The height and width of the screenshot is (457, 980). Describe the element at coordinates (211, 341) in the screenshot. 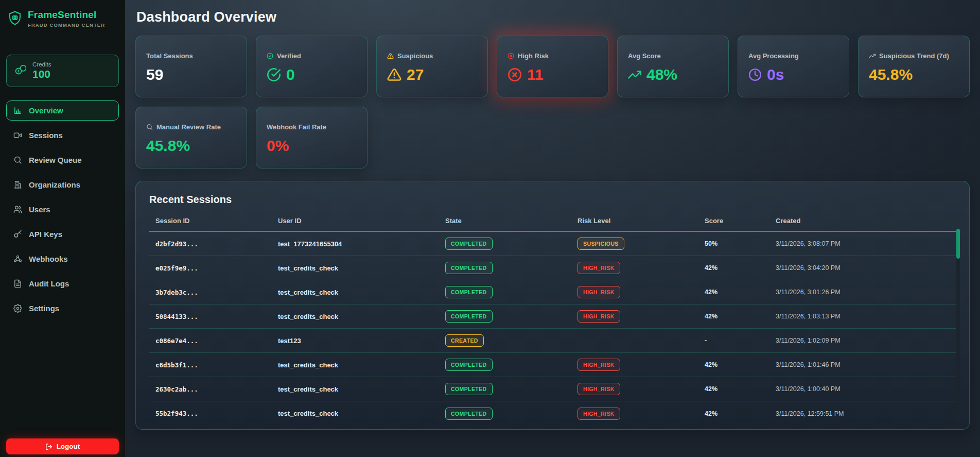

I see `cell-session-id: c086e7e4...` at that location.